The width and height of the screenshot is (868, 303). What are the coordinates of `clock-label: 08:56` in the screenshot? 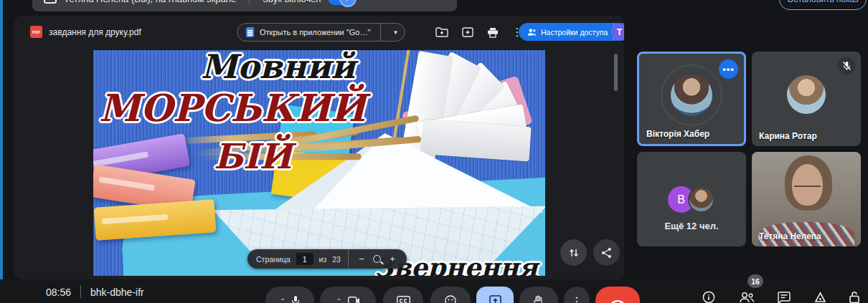 It's located at (59, 292).